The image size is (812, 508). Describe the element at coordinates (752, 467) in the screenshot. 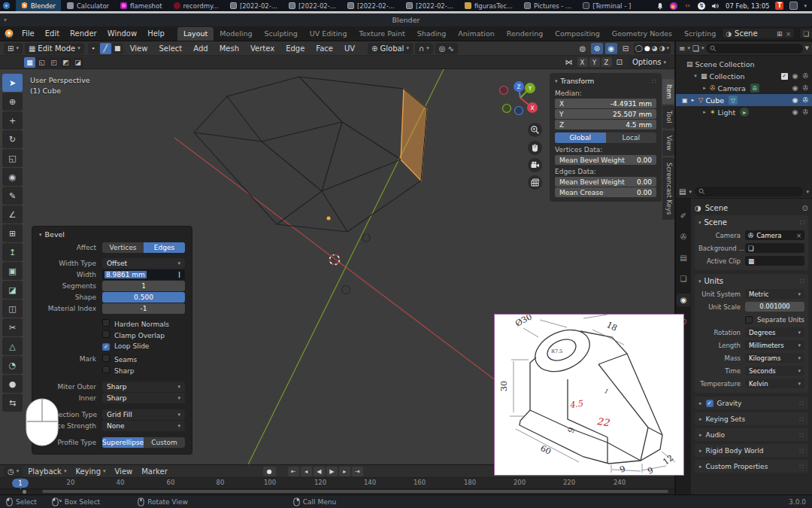

I see `custom-properties-panel: ▸Custom Properties∷` at that location.